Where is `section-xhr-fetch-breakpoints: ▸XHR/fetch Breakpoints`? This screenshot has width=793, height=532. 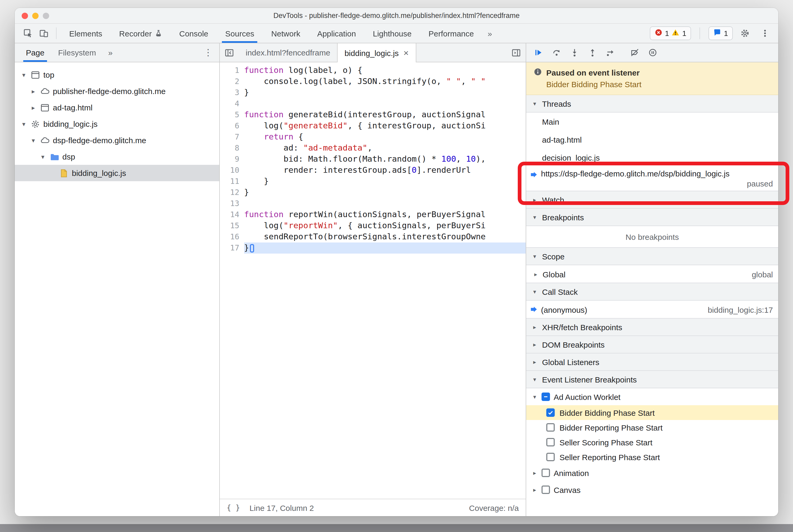 section-xhr-fetch-breakpoints: ▸XHR/fetch Breakpoints is located at coordinates (652, 327).